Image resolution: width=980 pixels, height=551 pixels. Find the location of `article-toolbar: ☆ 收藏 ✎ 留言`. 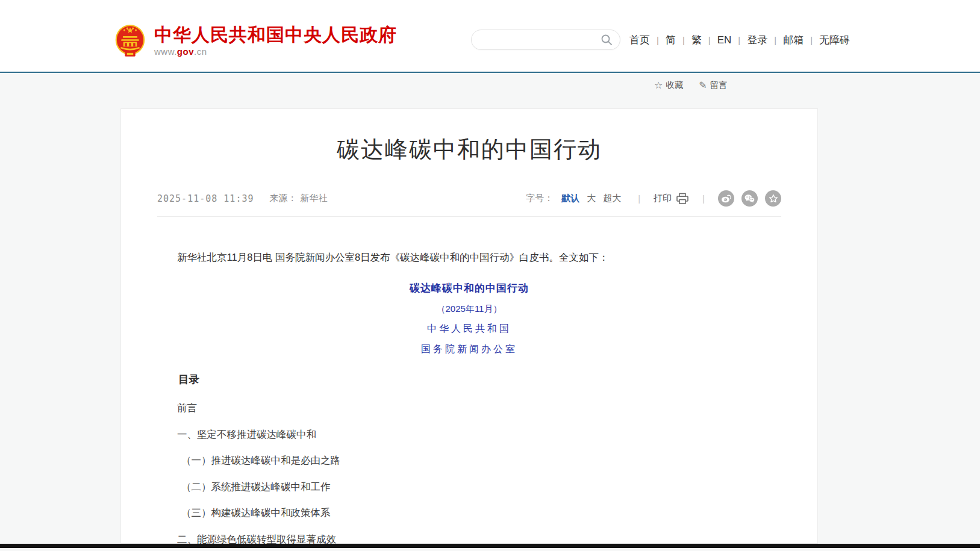

article-toolbar: ☆ 收藏 ✎ 留言 is located at coordinates (691, 86).